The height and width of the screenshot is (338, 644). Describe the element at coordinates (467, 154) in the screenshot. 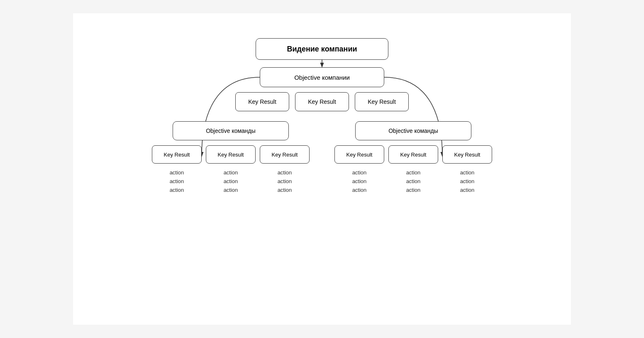

I see `kr-right-3: Key Result` at that location.